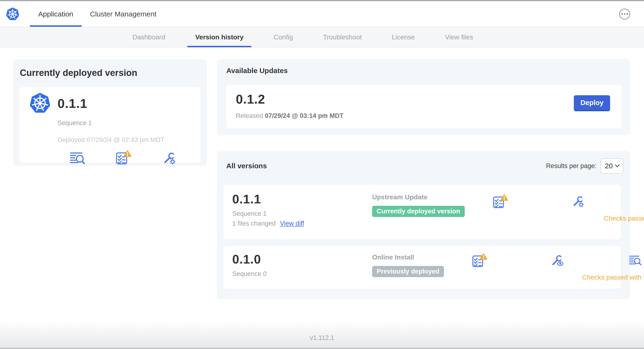 Image resolution: width=644 pixels, height=349 pixels. Describe the element at coordinates (56, 14) in the screenshot. I see `tab-application: Application` at that location.